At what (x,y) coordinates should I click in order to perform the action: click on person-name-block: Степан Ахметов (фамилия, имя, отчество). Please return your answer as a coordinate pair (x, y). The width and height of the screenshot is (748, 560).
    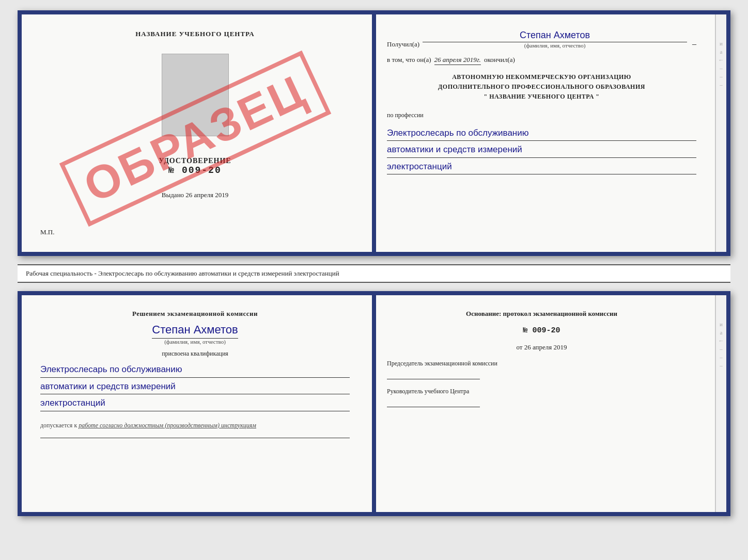
    Looking at the image, I should click on (555, 39).